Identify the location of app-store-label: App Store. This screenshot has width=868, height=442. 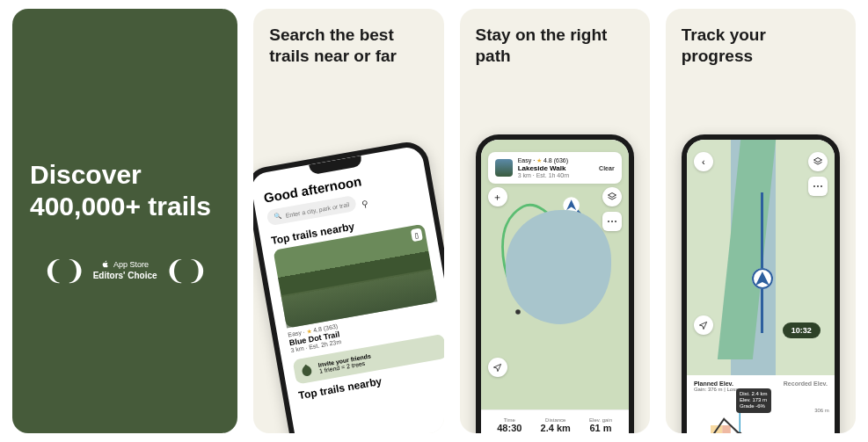
(131, 264).